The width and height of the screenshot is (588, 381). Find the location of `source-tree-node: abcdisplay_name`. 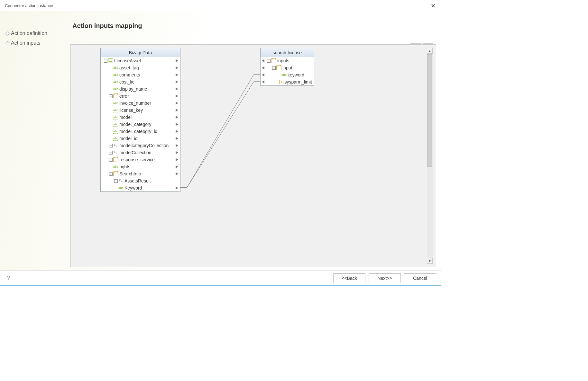

source-tree-node: abcdisplay_name is located at coordinates (140, 89).